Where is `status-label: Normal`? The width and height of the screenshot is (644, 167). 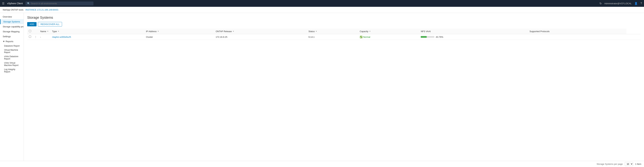 status-label: Normal is located at coordinates (366, 37).